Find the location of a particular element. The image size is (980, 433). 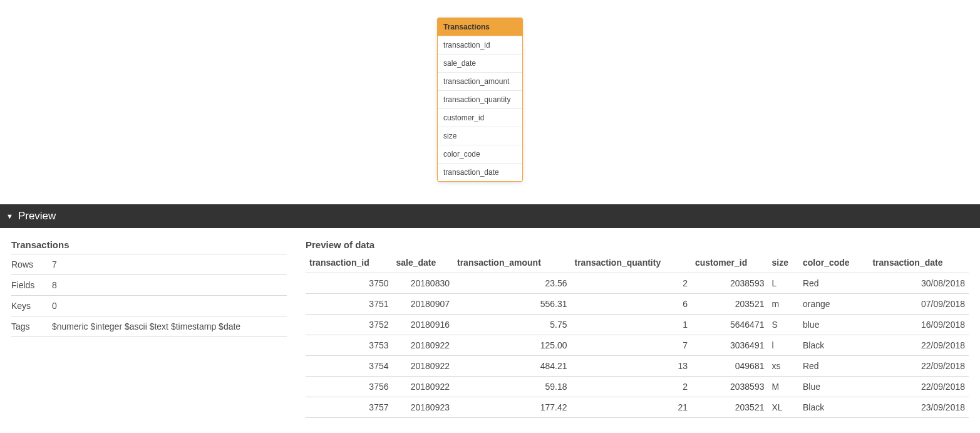

cell-transaction_date: 23/09/2018 is located at coordinates (919, 407).